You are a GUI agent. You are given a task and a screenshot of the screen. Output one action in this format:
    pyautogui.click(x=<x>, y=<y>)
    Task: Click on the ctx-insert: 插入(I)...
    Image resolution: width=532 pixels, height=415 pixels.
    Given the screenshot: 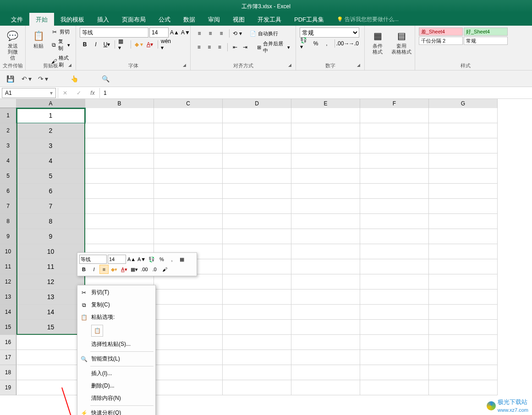 What is the action you would take?
    pyautogui.click(x=116, y=374)
    